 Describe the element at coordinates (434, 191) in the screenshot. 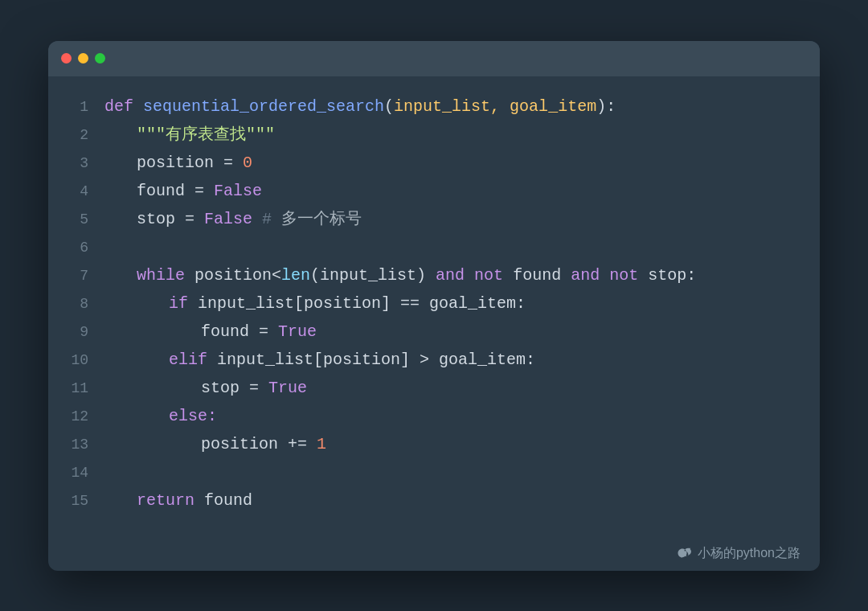

I see `code-line-4: 4 found = False` at that location.